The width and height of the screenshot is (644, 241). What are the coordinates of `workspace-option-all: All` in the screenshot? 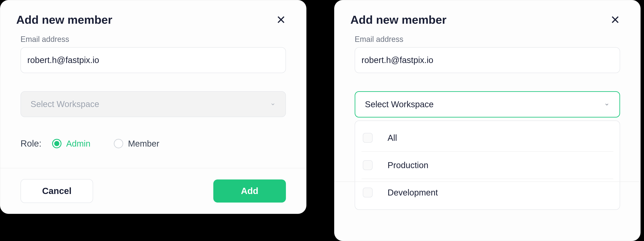 It's located at (488, 138).